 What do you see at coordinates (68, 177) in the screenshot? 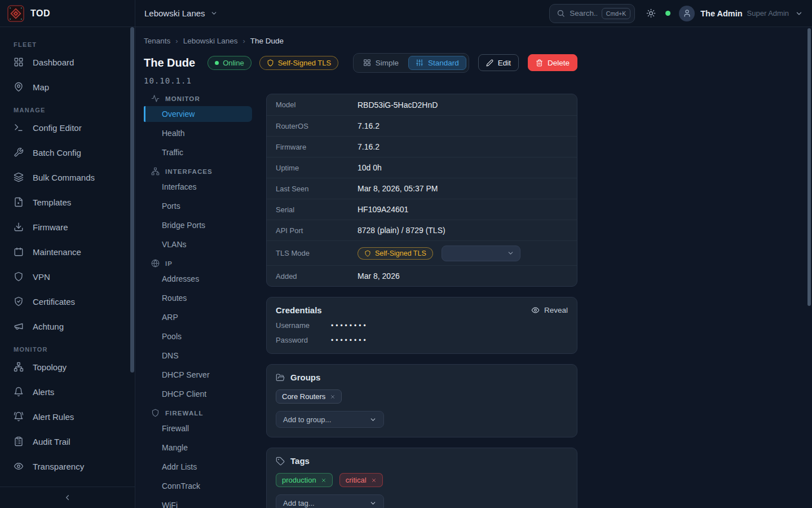
I see `sidebar-item-bulk-commands: Bulk Commands` at bounding box center [68, 177].